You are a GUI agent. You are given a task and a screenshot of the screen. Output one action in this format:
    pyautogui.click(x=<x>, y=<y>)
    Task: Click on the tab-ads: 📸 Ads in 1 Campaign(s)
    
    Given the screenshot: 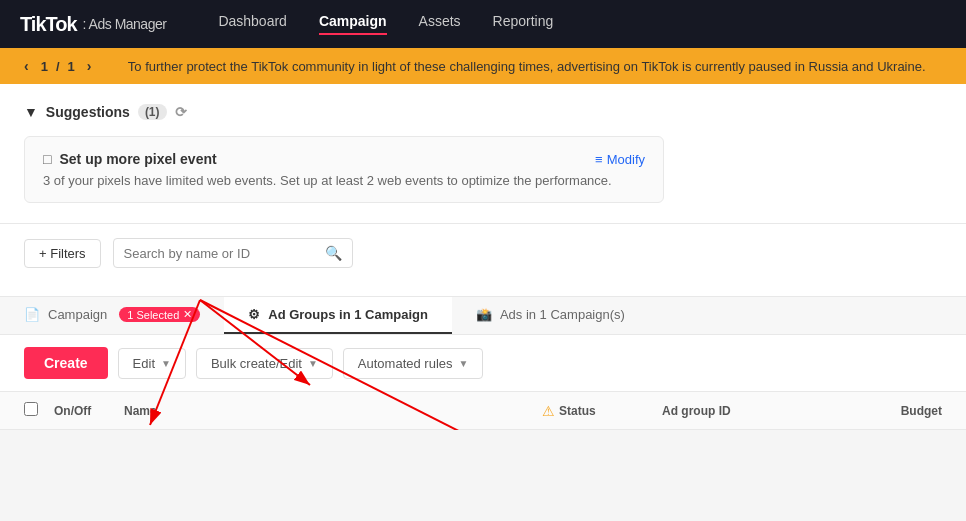 What is the action you would take?
    pyautogui.click(x=550, y=316)
    